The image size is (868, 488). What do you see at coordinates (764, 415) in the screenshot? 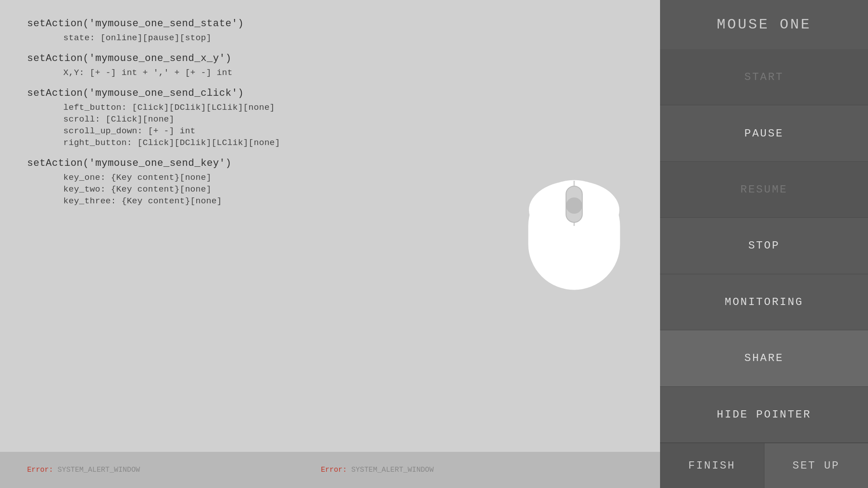
I see `sidebar-nav-item: HIDE POINTER` at bounding box center [764, 415].